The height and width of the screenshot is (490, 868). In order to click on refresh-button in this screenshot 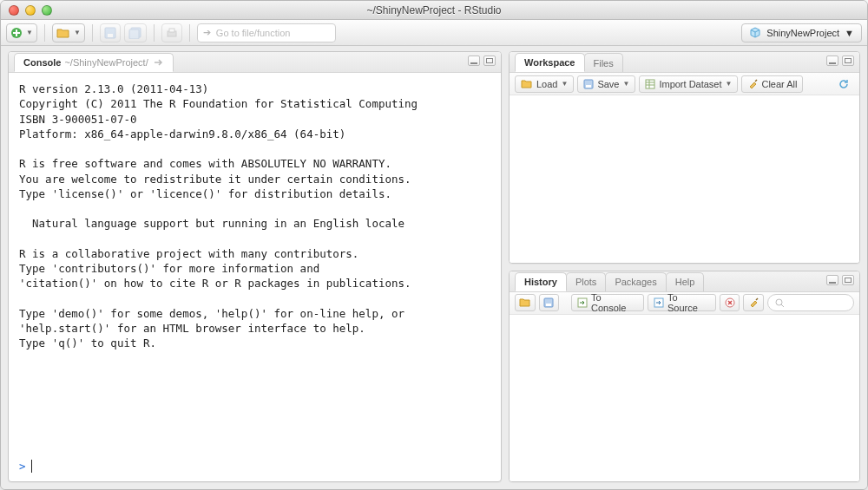, I will do `click(844, 84)`.